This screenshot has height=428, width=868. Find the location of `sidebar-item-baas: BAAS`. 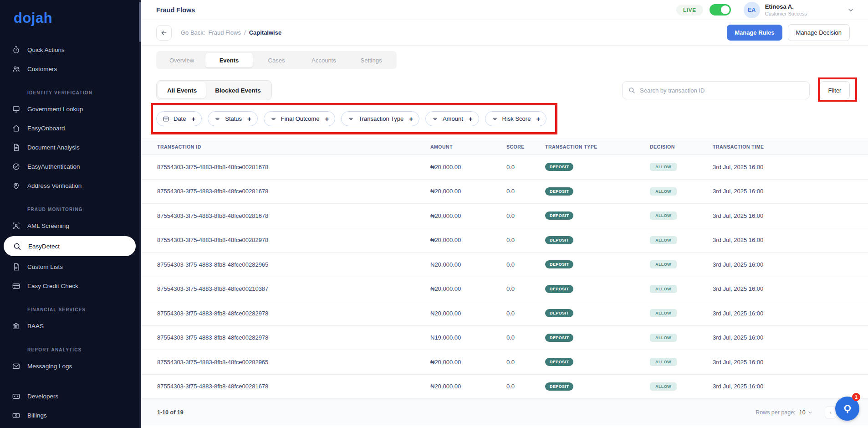

sidebar-item-baas: BAAS is located at coordinates (71, 326).